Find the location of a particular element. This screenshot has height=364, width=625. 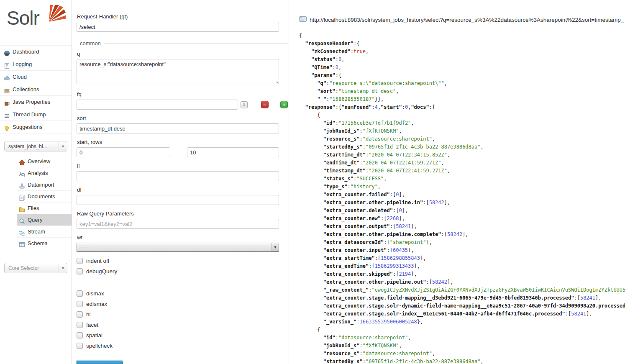

dataimport-icon is located at coordinates (22, 185).